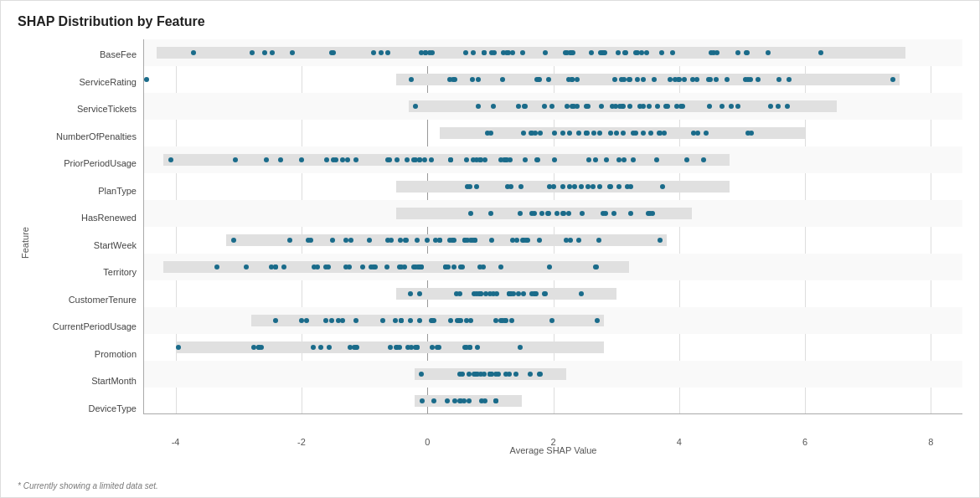 The width and height of the screenshot is (980, 498). I want to click on y-label: HasRenewed, so click(85, 218).